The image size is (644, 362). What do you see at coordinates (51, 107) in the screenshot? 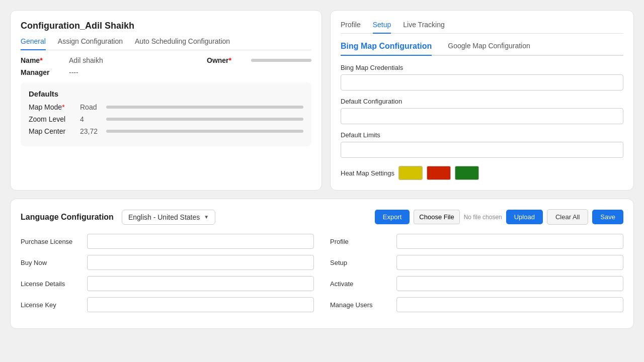
I see `map-mode-label: Map Mode*` at bounding box center [51, 107].